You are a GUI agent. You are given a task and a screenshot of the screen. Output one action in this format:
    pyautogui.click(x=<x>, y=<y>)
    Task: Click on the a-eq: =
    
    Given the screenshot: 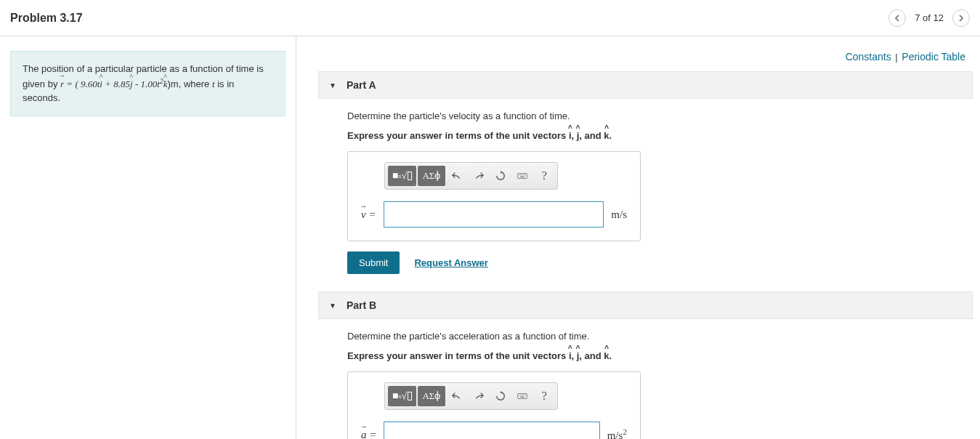 What is the action you would take?
    pyautogui.click(x=372, y=435)
    